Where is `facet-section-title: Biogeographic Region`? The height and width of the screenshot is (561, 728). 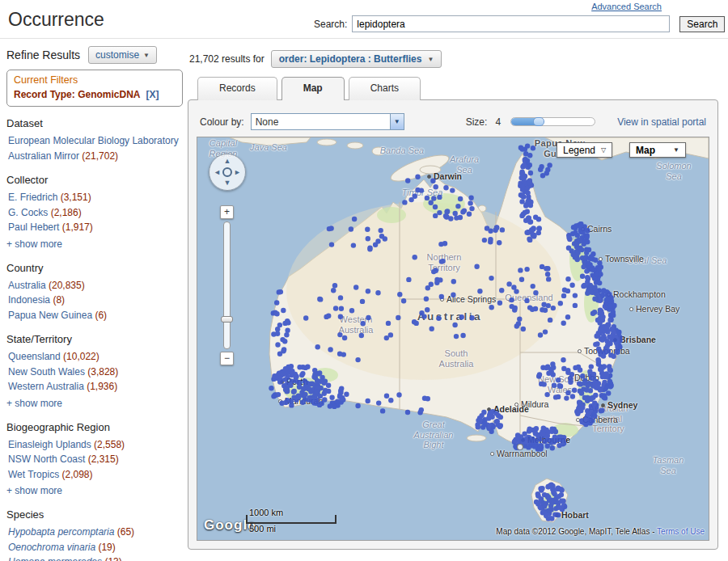 facet-section-title: Biogeographic Region is located at coordinates (97, 427).